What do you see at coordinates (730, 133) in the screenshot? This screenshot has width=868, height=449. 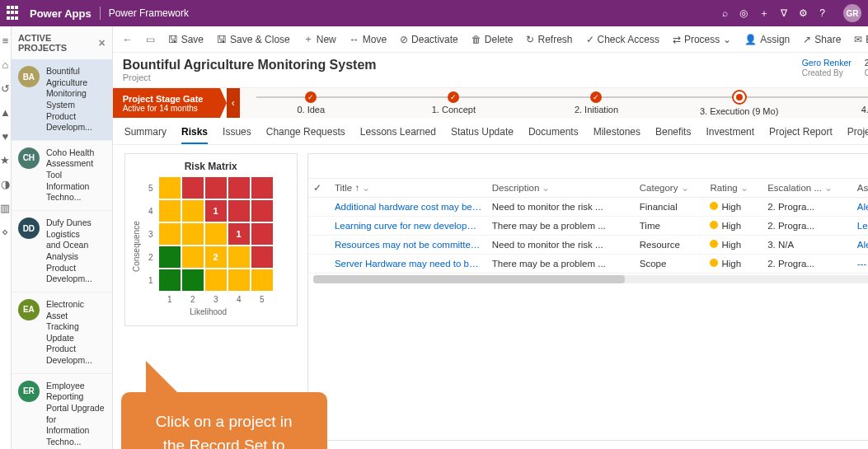 I see `tab-investment: Investment` at bounding box center [730, 133].